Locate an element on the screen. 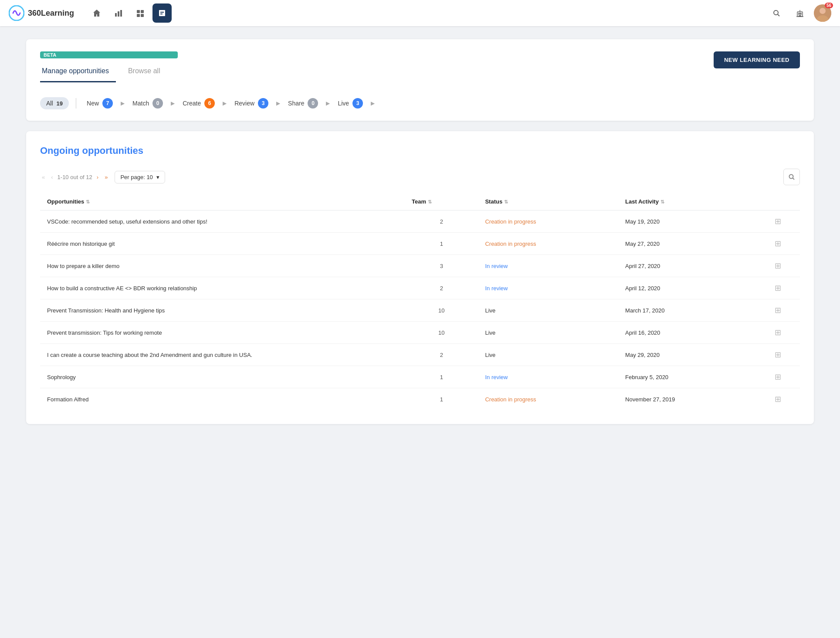 The image size is (840, 638). filter-all: All 19 is located at coordinates (54, 103).